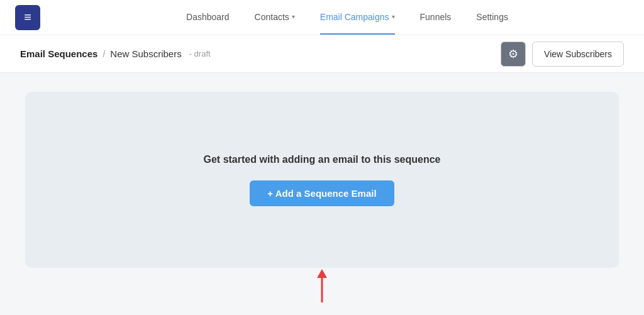  What do you see at coordinates (272, 17) in the screenshot?
I see `nav-label-contacts: Contacts` at bounding box center [272, 17].